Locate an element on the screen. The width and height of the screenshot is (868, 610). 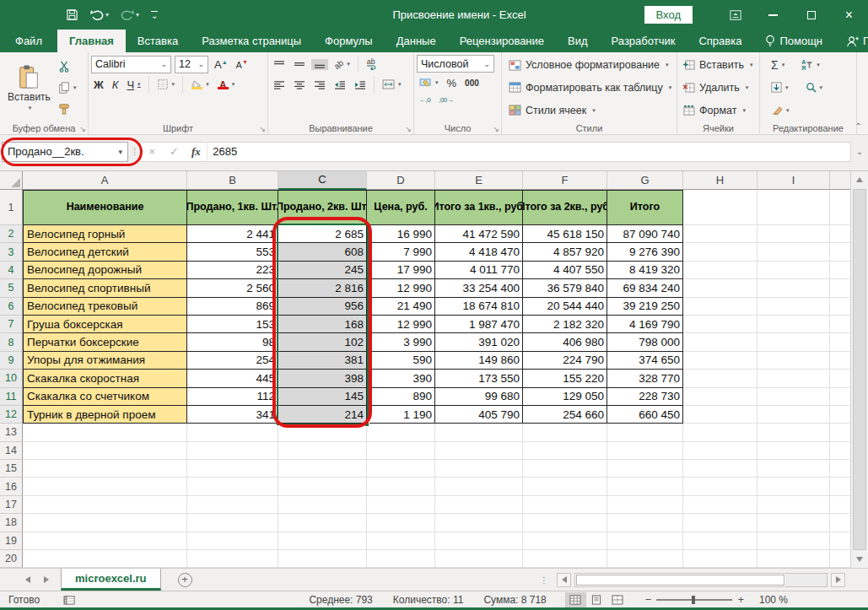
cell-F14 is located at coordinates (565, 451).